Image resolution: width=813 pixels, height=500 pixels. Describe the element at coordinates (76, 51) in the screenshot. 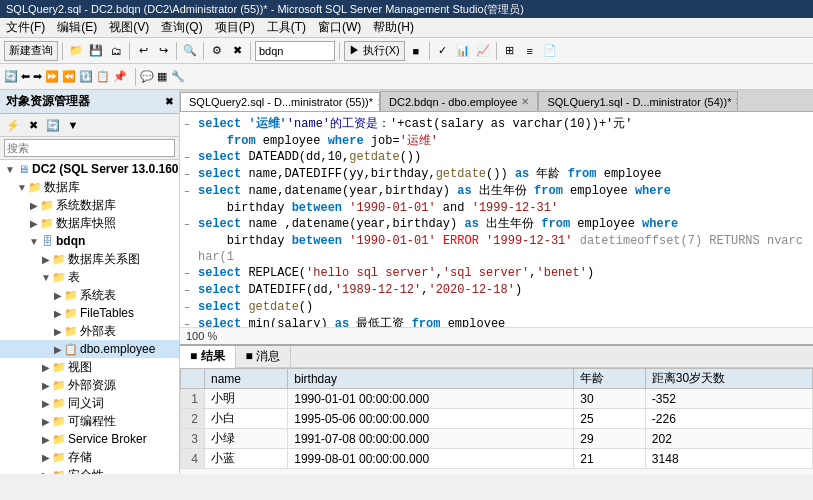

I see `open-icon: 📁` at that location.